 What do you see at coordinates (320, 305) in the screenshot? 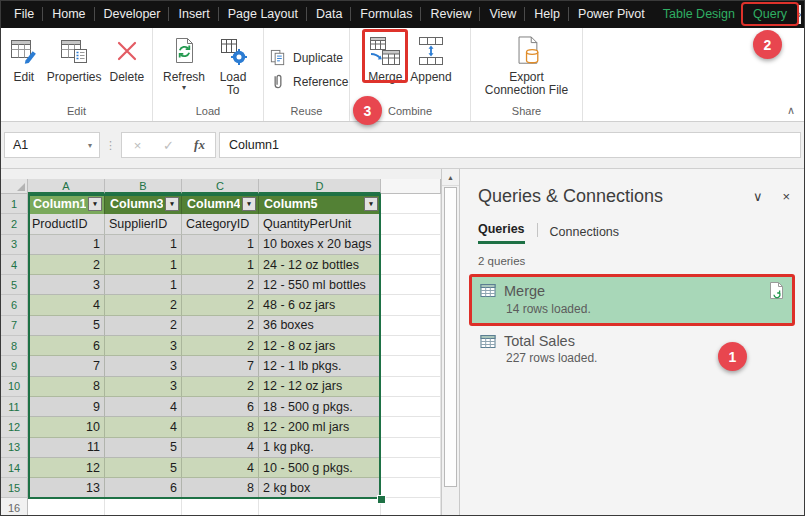
I see `grid-cell: 48 - 6 oz jars` at bounding box center [320, 305].